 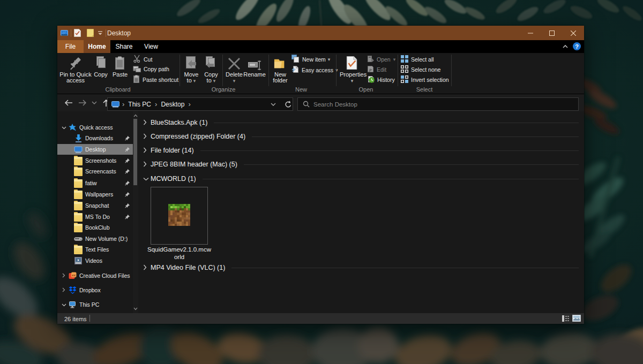 I want to click on svg-text: cc, so click(x=74, y=275).